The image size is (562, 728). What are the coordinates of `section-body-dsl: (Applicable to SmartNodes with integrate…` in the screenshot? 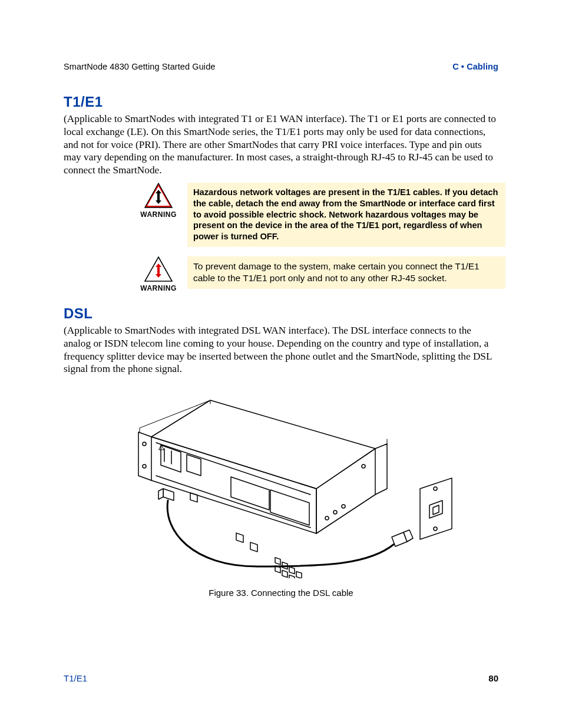 It's located at (281, 350).